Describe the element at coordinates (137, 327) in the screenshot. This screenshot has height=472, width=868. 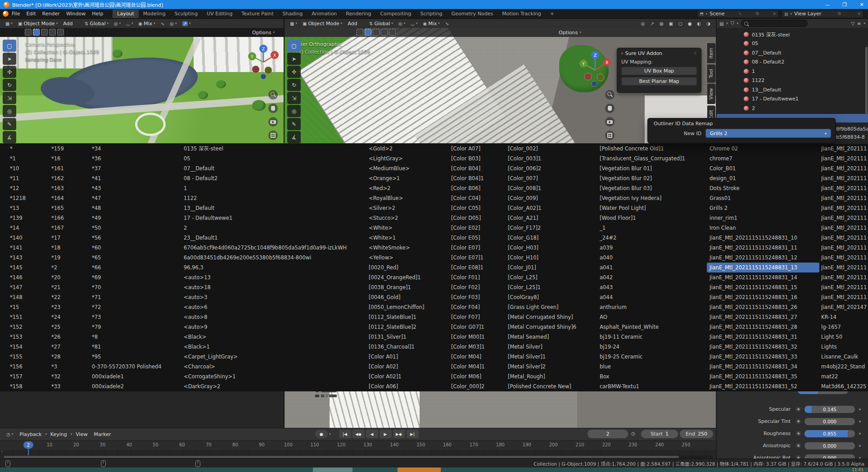
I see `dropdown-item: *79` at that location.